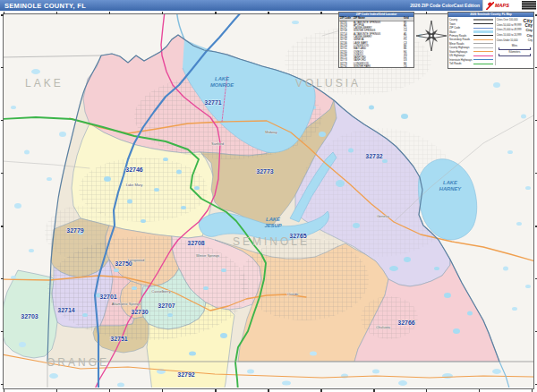 Image resolution: width=537 pixels, height=392 pixels. What do you see at coordinates (166, 306) in the screenshot?
I see `zip-label-32707: 32707` at bounding box center [166, 306].